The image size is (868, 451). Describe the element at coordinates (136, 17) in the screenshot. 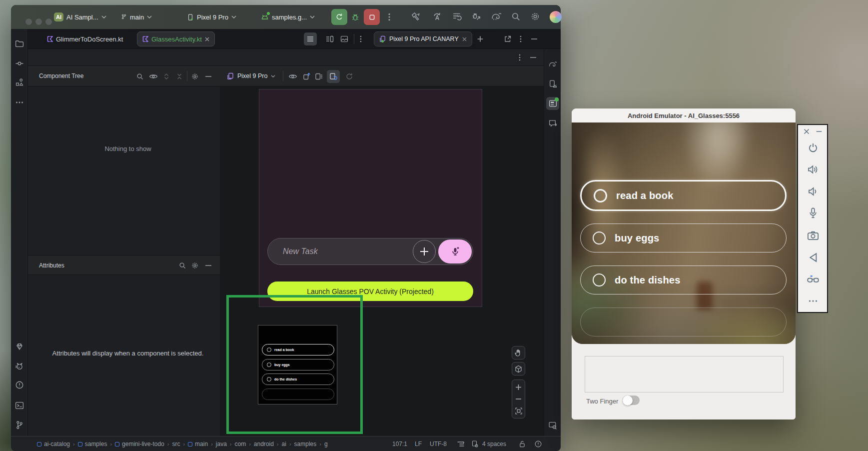

I see `branch-widget: main` at that location.